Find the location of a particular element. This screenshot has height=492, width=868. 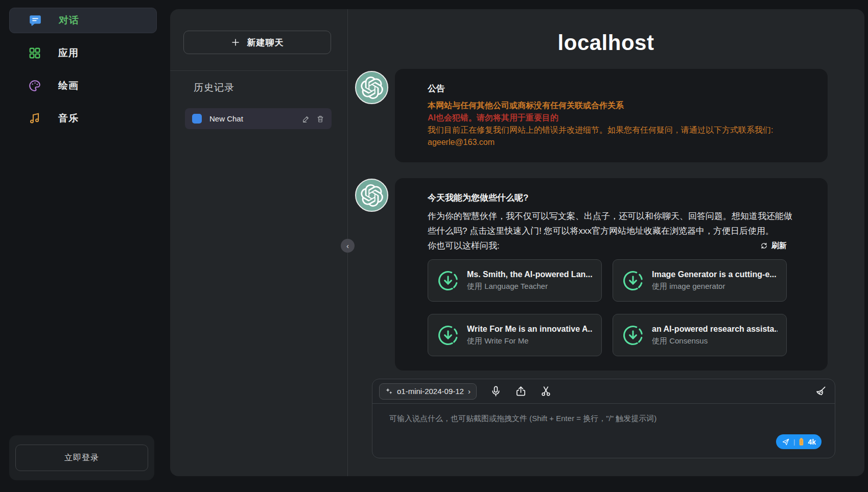

clip-button is located at coordinates (546, 391).